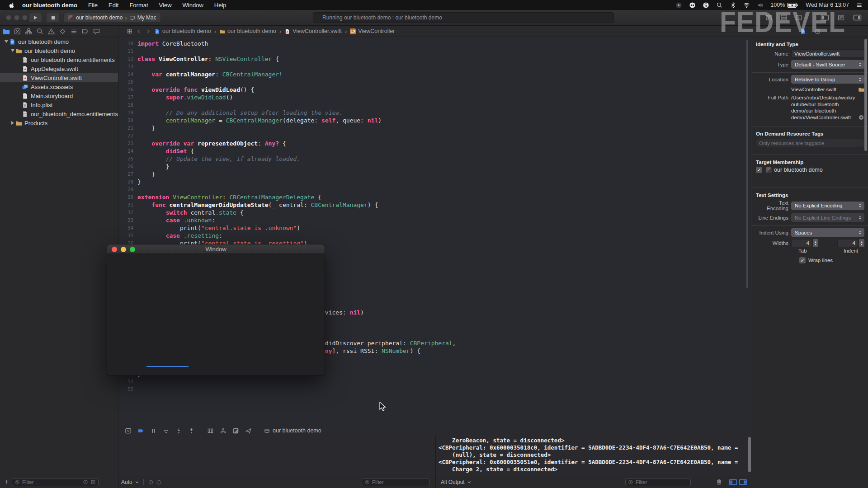 Image resolution: width=868 pixels, height=488 pixels. Describe the element at coordinates (53, 18) in the screenshot. I see `stop-button` at that location.